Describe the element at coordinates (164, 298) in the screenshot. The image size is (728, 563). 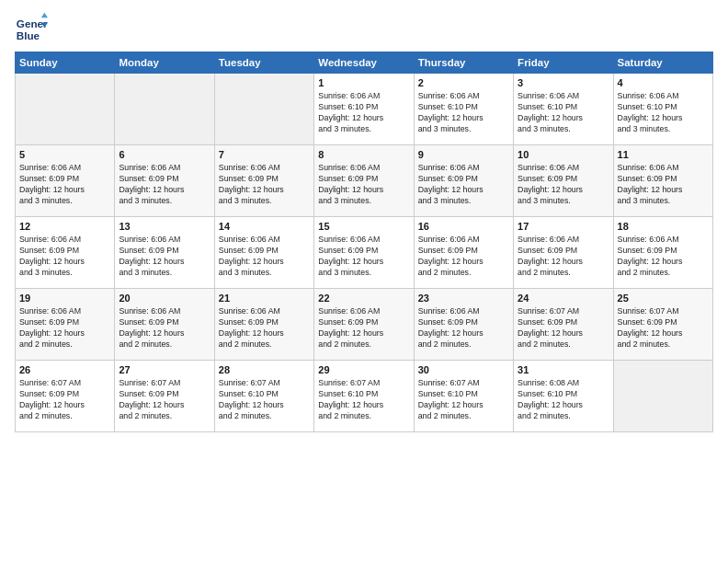
I see `day-number: 20` at that location.